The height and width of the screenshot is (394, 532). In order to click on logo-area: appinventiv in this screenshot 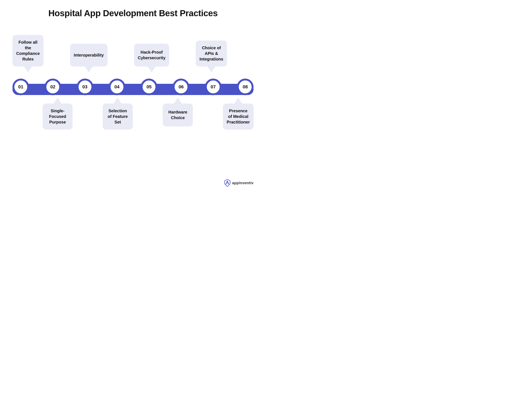, I will do `click(239, 183)`.